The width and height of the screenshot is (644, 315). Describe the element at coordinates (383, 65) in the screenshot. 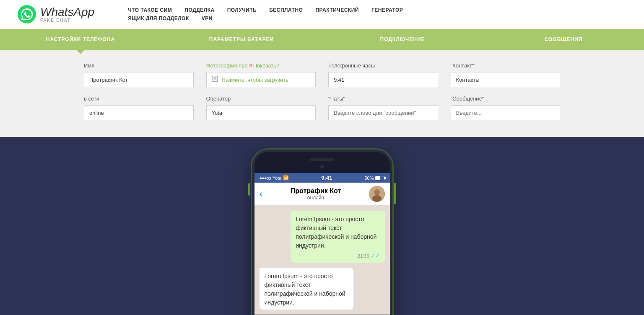

I see `time-label: Телефонные часы` at that location.